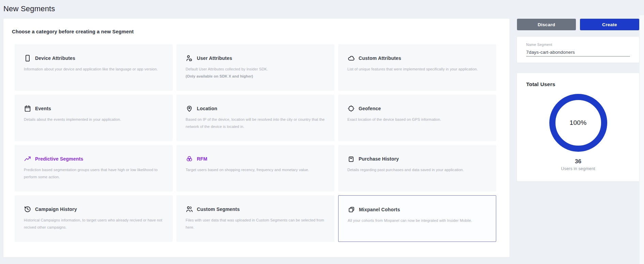 The width and height of the screenshot is (644, 264). I want to click on discard-button: Discard, so click(546, 24).